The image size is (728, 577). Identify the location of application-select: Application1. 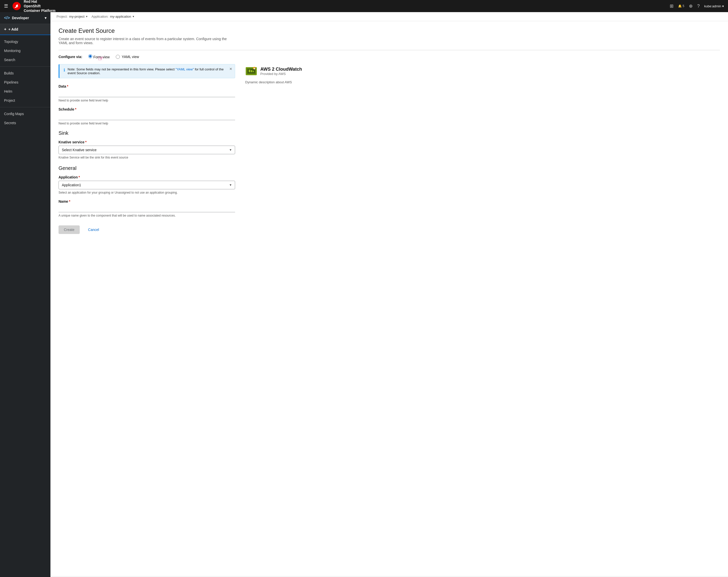
(147, 185).